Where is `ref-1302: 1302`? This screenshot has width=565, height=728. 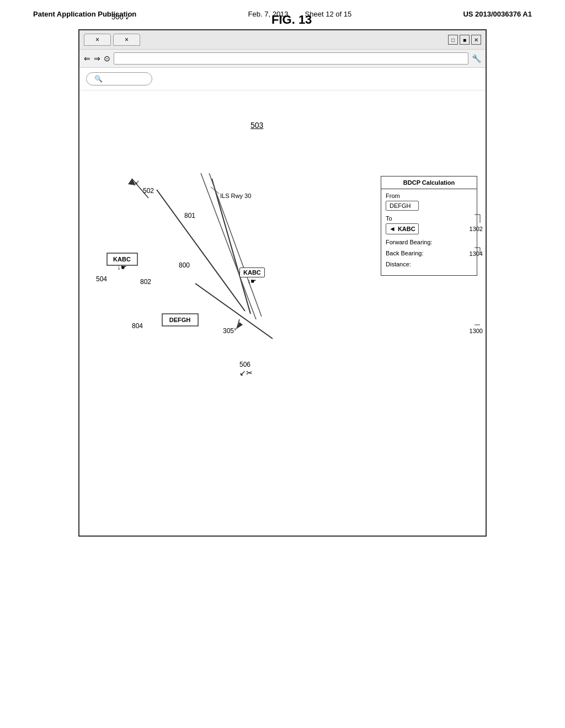
ref-1302: 1302 is located at coordinates (476, 229).